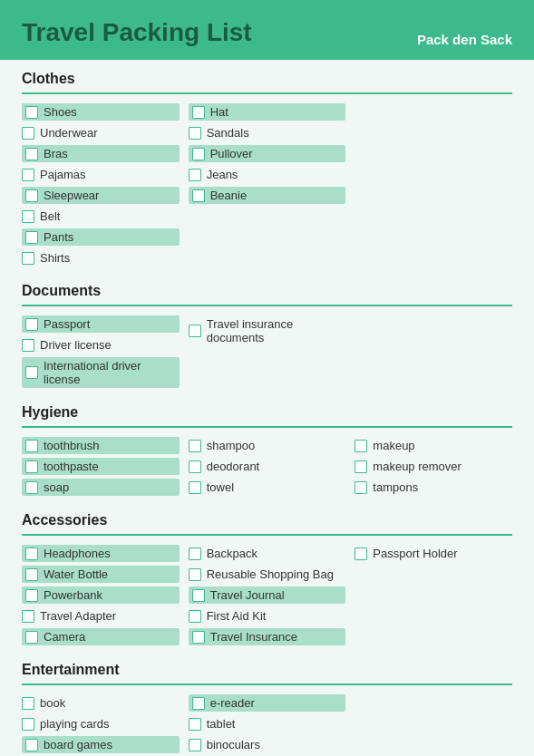  What do you see at coordinates (101, 616) in the screenshot?
I see `list-item: Travel Adapter` at bounding box center [101, 616].